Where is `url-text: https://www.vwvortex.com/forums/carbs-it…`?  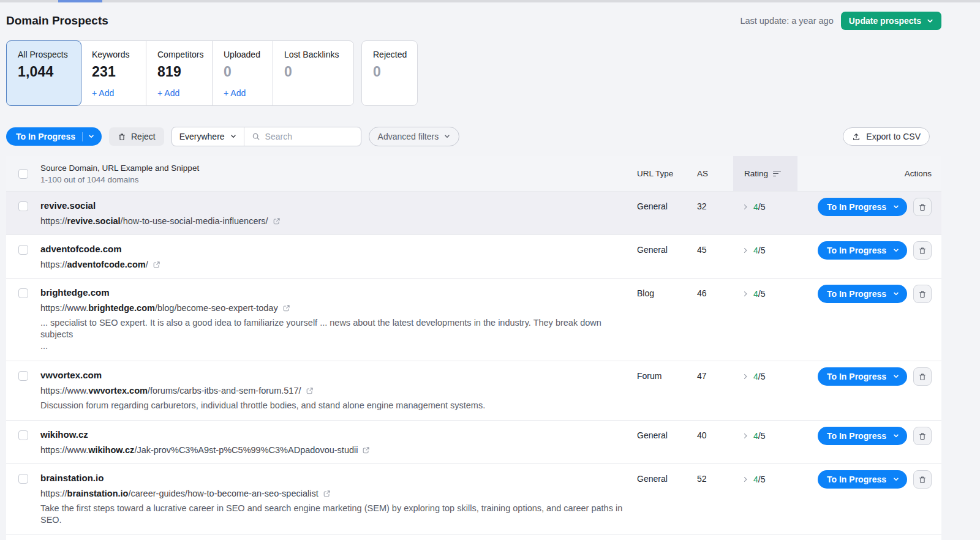 url-text: https://www.vwvortex.com/forums/carbs-it… is located at coordinates (171, 391).